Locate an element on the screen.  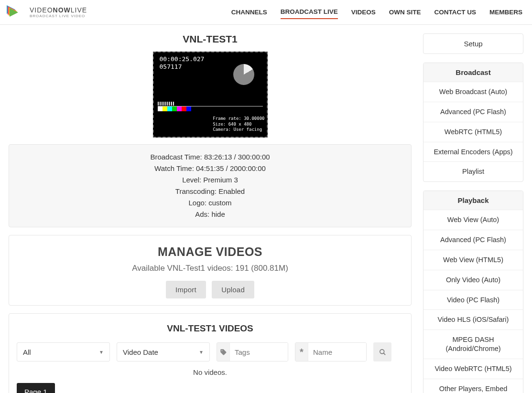
stat-watch-time: Watch Time: 04:51:35 / 2000:00:00 is located at coordinates (210, 169).